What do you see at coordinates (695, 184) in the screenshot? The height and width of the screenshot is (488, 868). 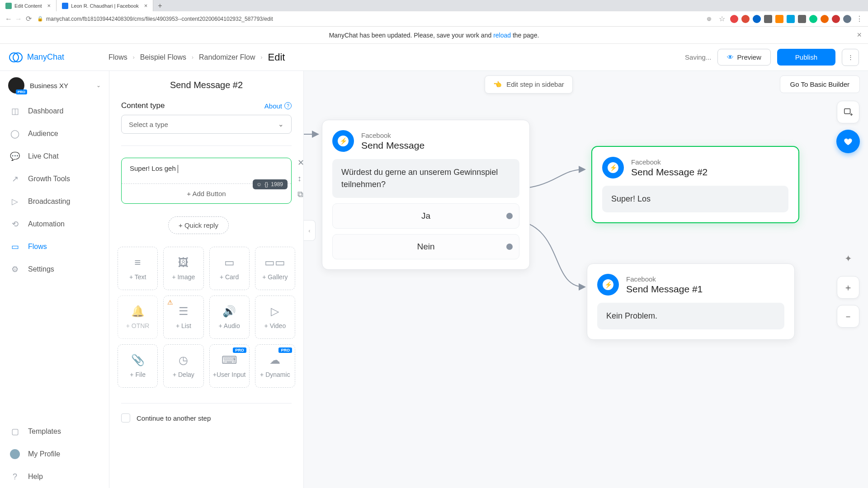 I see `flow-node-send-message-2: Facebook Send Message #2 Super! Los` at bounding box center [695, 184].